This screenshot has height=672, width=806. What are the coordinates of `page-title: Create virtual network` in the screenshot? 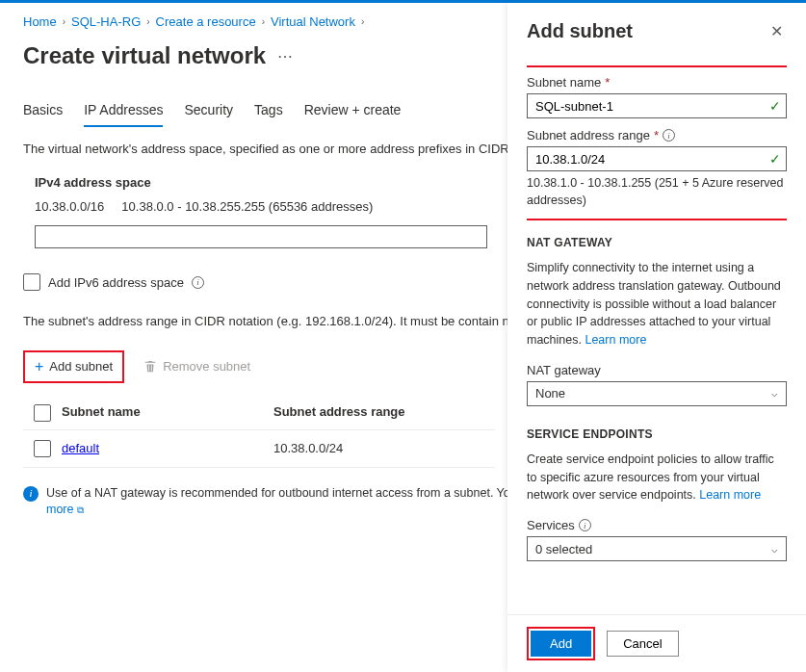 It's located at (144, 56).